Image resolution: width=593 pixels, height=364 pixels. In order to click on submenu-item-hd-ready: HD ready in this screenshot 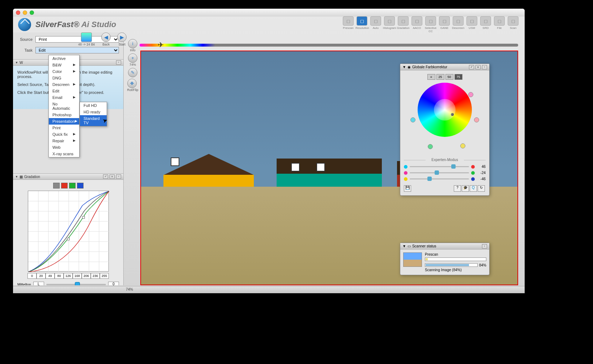, I will do `click(93, 112)`.